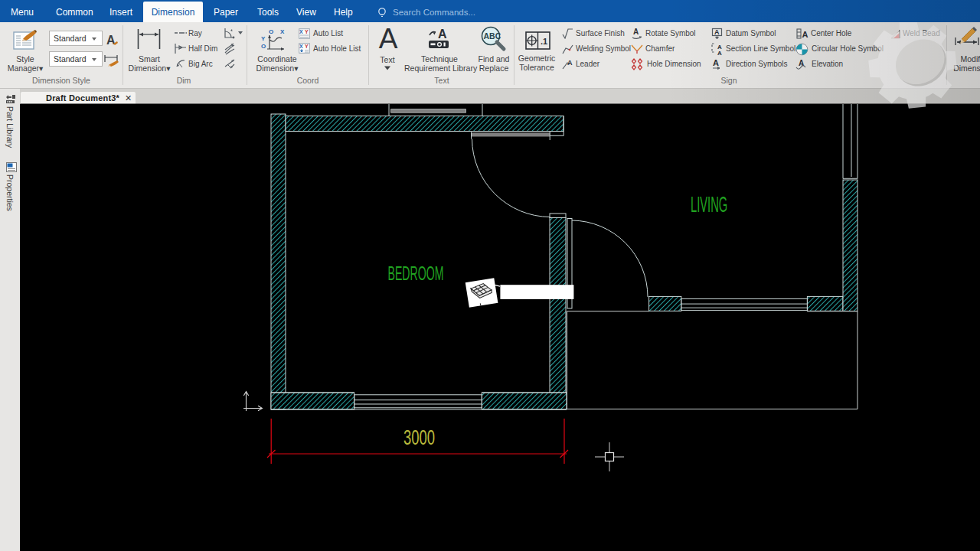 Image resolution: width=980 pixels, height=551 pixels. What do you see at coordinates (544, 41) in the screenshot?
I see `svg-text: .1` at bounding box center [544, 41].